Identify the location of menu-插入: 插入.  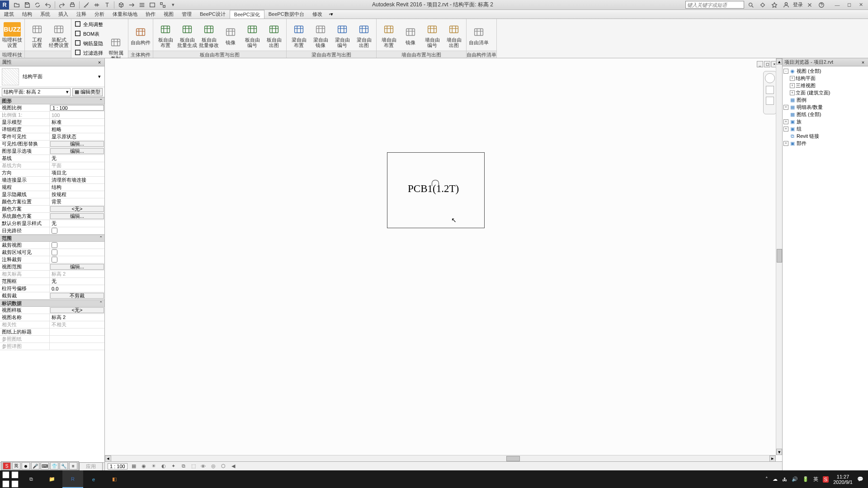
(63, 14).